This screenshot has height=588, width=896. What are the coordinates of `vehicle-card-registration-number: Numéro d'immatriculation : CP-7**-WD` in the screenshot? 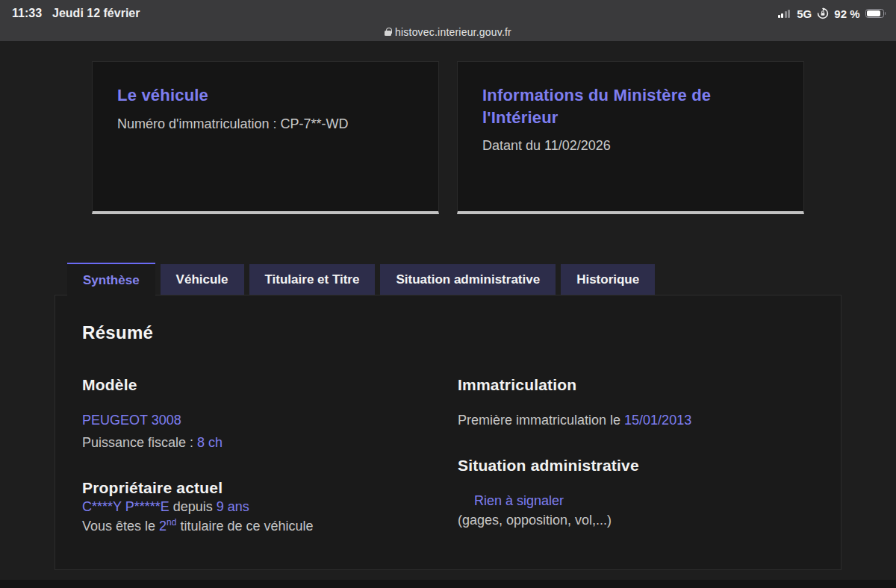 It's located at (266, 124).